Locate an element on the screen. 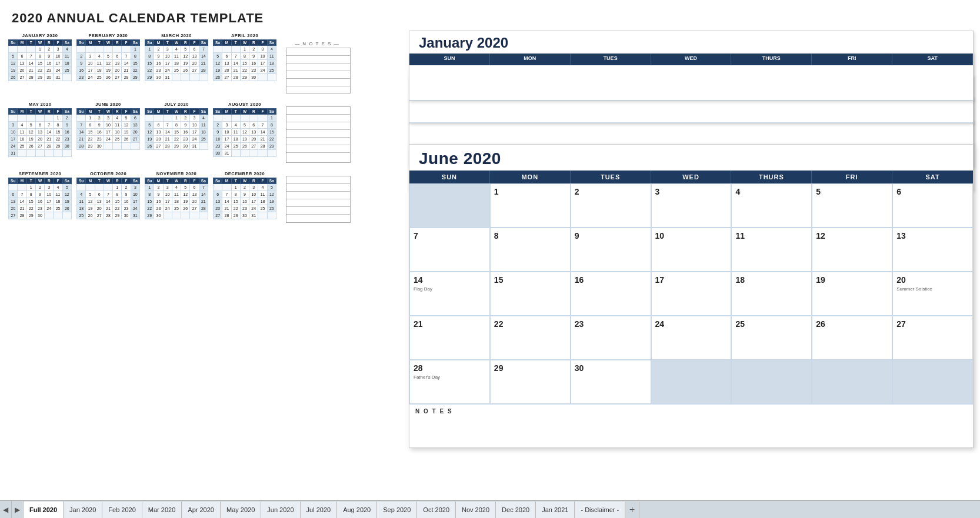  june-cell-4: 4 is located at coordinates (772, 206).